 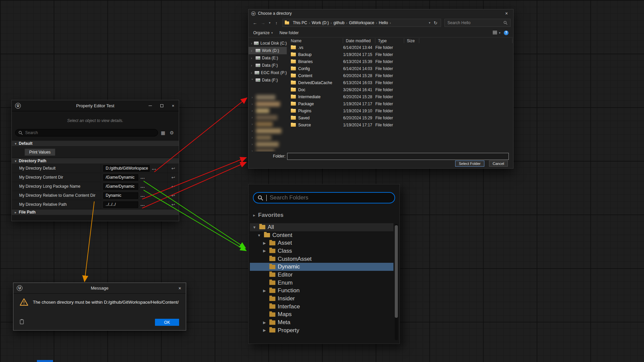 What do you see at coordinates (322, 315) in the screenshot?
I see `folder-tree-item: Maps` at bounding box center [322, 315].